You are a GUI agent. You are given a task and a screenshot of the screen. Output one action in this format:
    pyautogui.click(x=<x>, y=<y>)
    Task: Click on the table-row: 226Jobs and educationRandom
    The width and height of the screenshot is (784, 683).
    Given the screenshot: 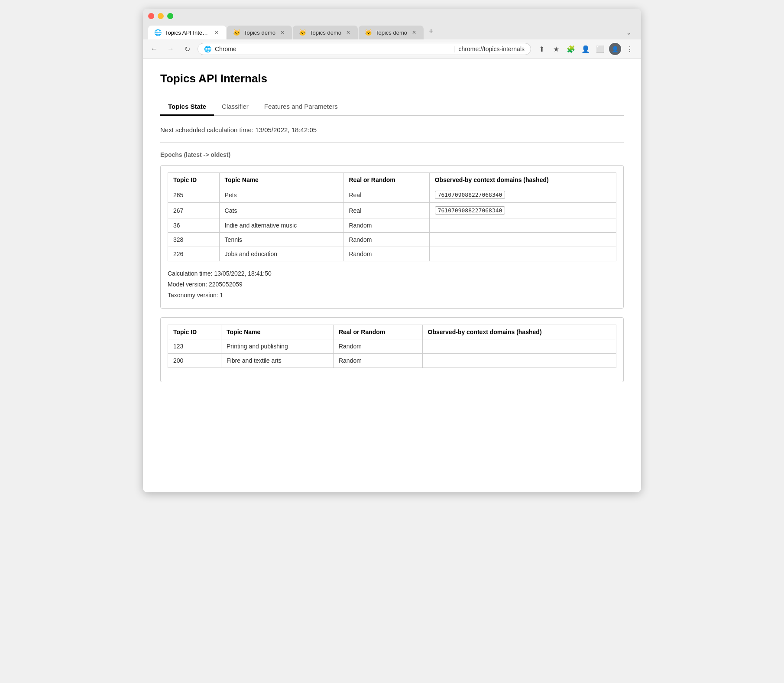 What is the action you would take?
    pyautogui.click(x=392, y=254)
    